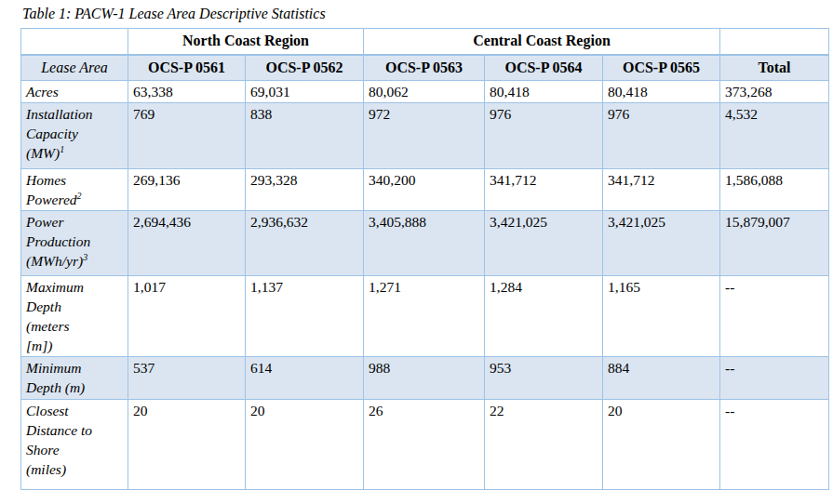 The height and width of the screenshot is (504, 833). I want to click on cell-value: 22, so click(544, 444).